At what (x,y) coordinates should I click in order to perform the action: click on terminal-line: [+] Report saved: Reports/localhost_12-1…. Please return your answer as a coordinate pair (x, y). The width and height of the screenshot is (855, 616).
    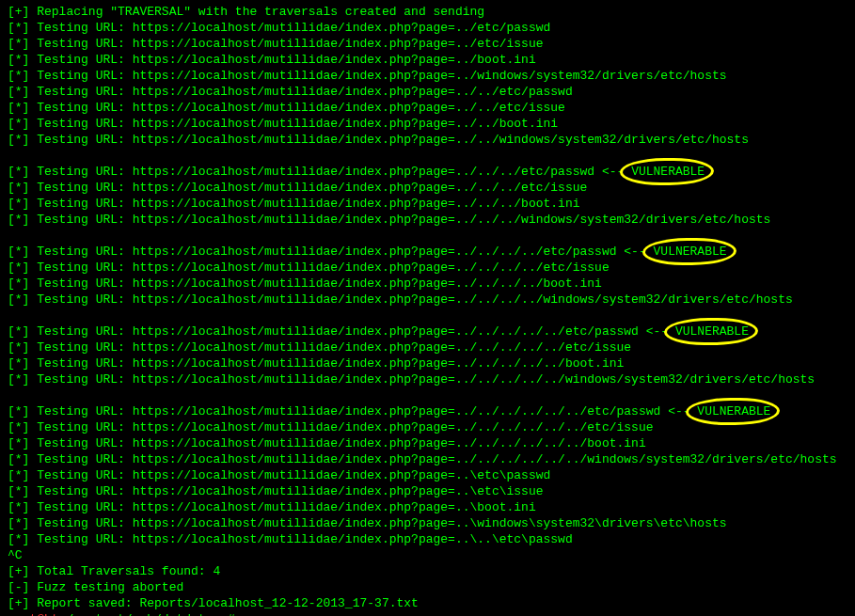
    Looking at the image, I should click on (427, 604).